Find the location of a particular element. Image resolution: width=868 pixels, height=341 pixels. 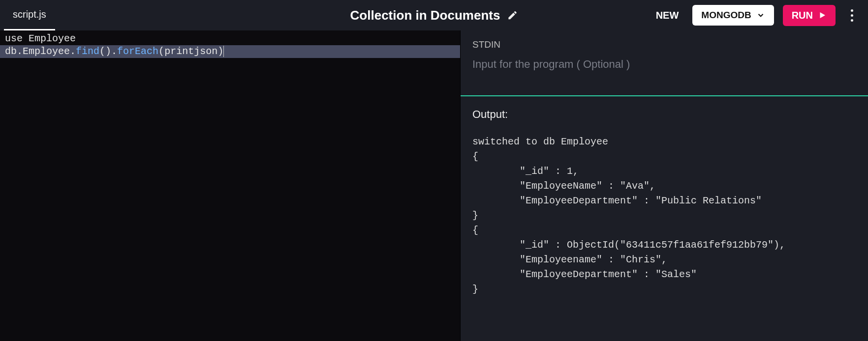

language-selector: MONGODB is located at coordinates (733, 15).